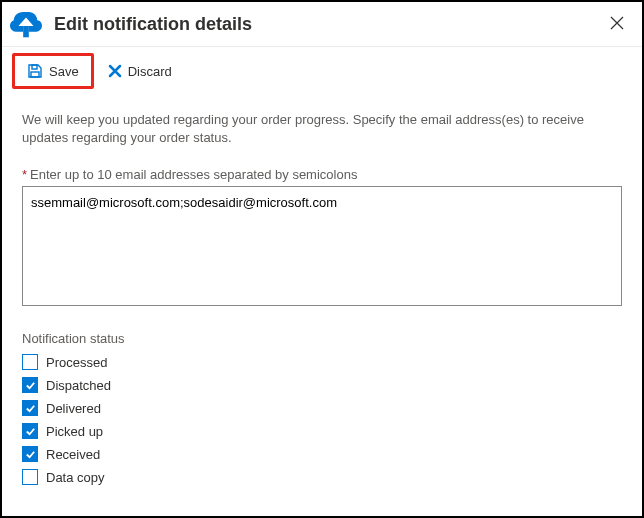 This screenshot has width=644, height=518. Describe the element at coordinates (35, 71) in the screenshot. I see `save-icon` at that location.